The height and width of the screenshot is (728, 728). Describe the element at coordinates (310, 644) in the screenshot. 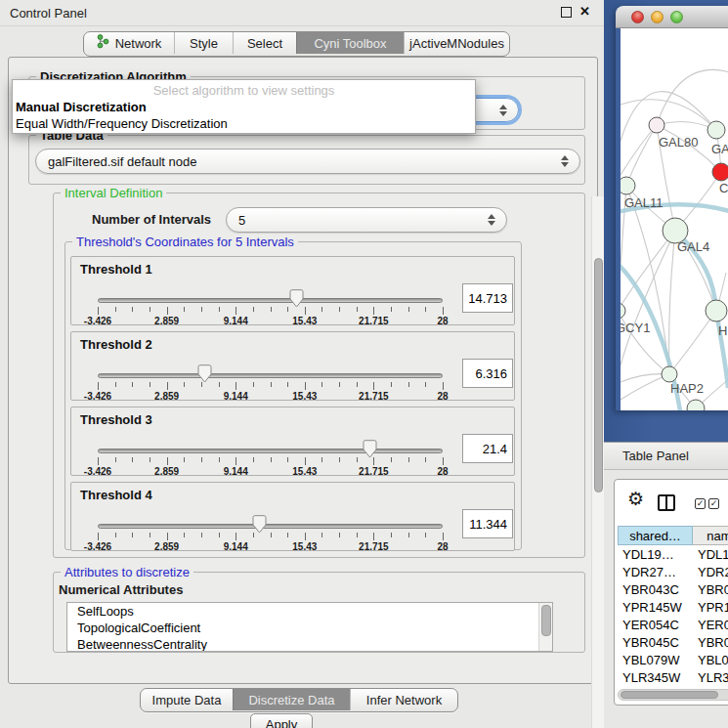

I see `list-item: BetweennessCentrality` at that location.